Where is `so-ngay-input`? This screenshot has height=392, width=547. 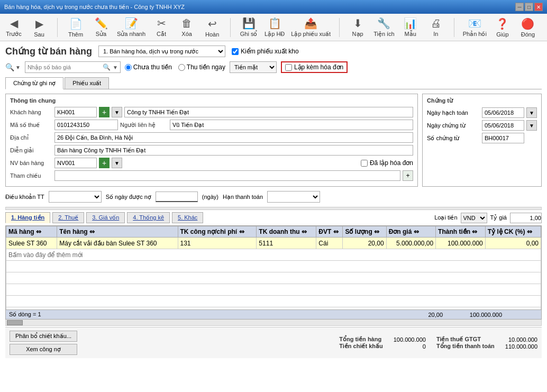 so-ngay-input is located at coordinates (177, 197).